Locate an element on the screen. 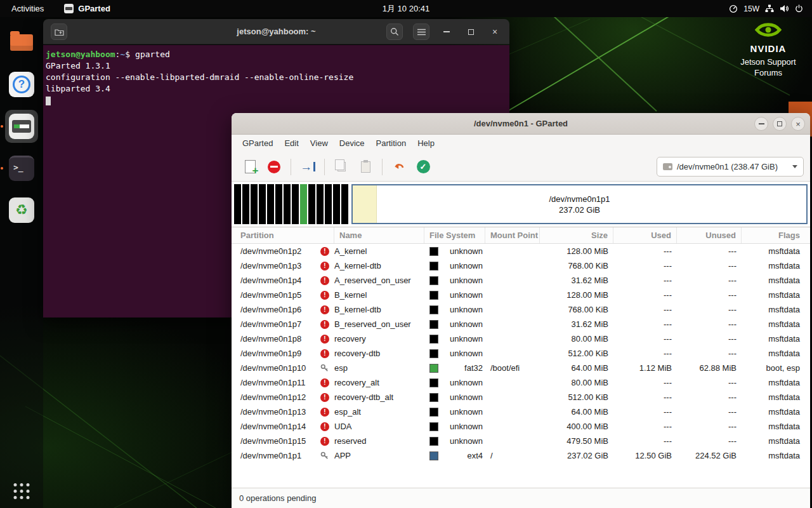 The height and width of the screenshot is (508, 812). mount-point is located at coordinates (513, 251).